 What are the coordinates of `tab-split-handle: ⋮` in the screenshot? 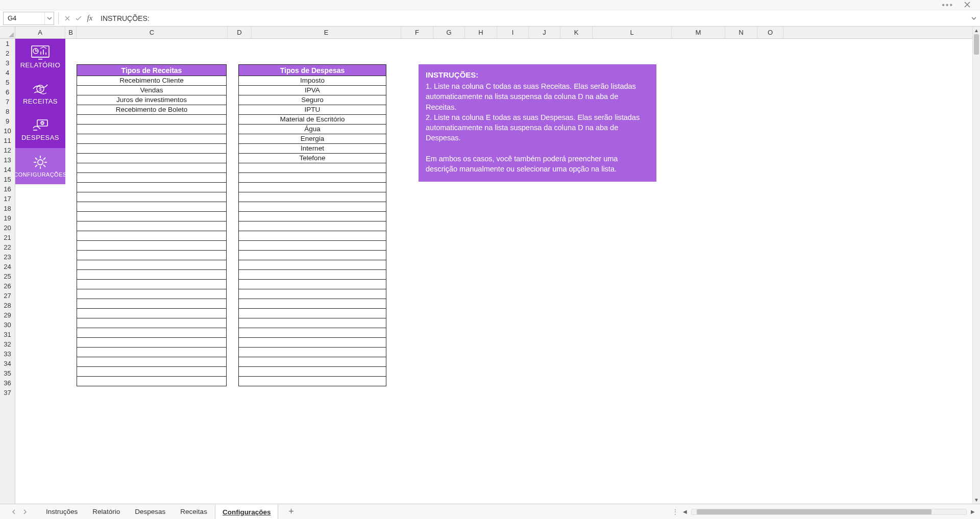 It's located at (675, 512).